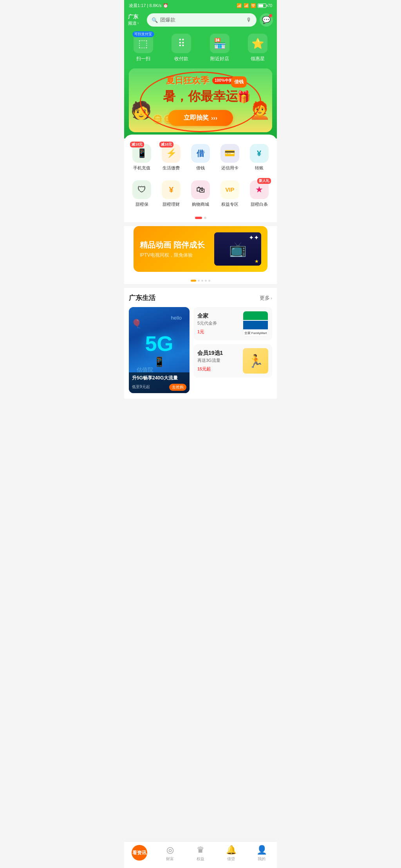 The image size is (401, 868). What do you see at coordinates (200, 168) in the screenshot?
I see `loan-label: 借钱` at bounding box center [200, 168].